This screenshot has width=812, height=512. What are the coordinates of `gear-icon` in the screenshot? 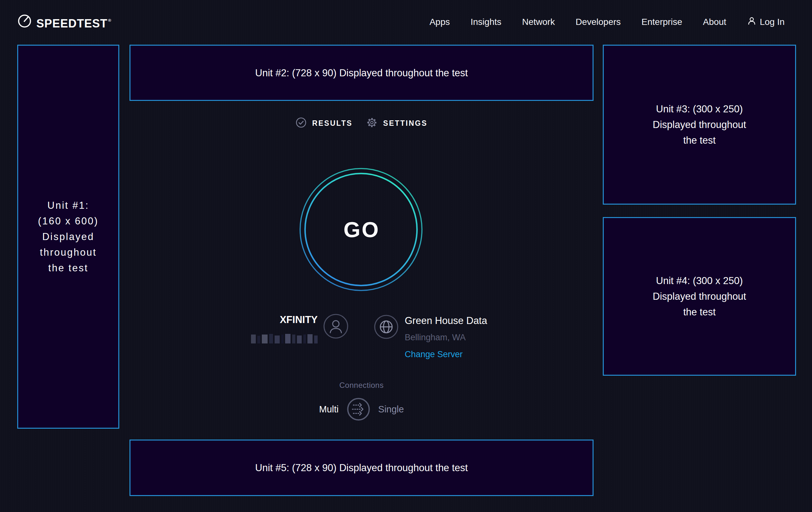 It's located at (372, 123).